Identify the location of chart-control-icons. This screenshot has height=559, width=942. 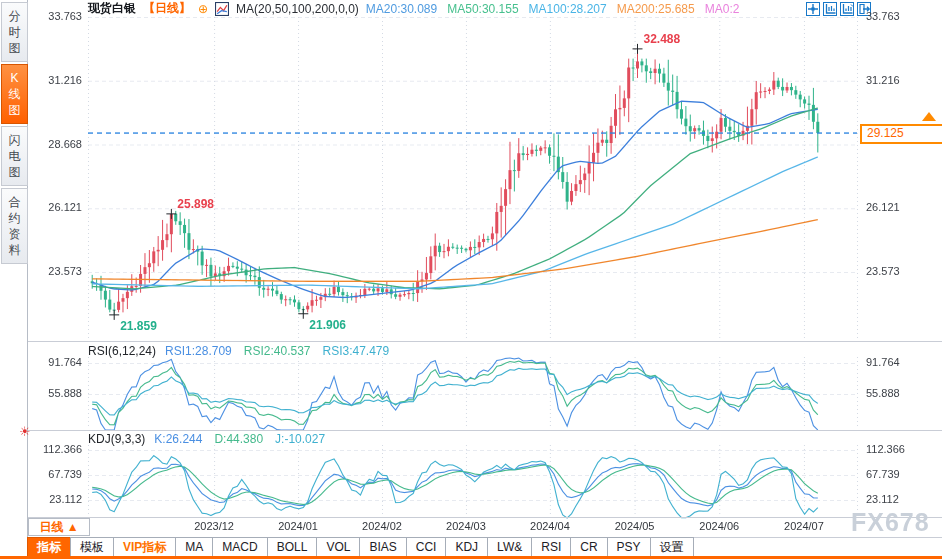
(838, 9).